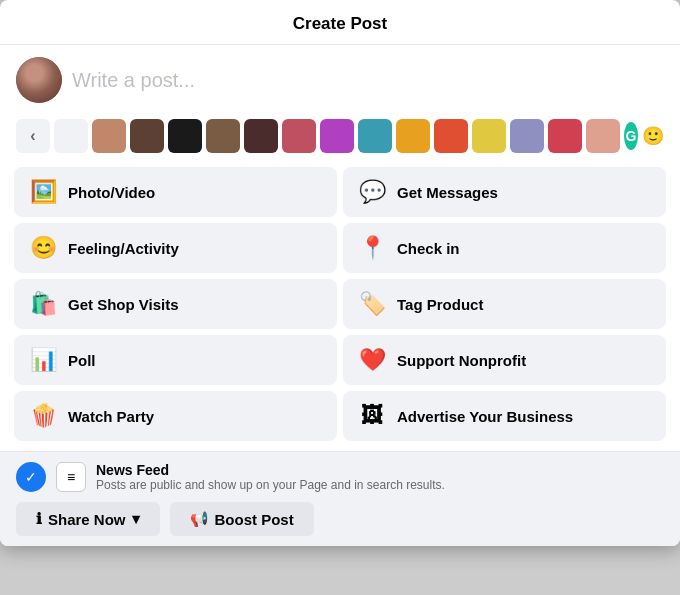  I want to click on color-swatch-dark-red, so click(261, 136).